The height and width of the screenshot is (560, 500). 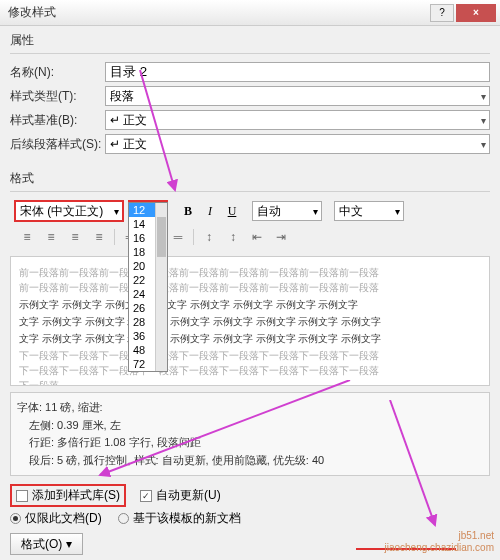 What do you see at coordinates (27, 237) in the screenshot?
I see `align-left-icon: ≡` at bounding box center [27, 237].